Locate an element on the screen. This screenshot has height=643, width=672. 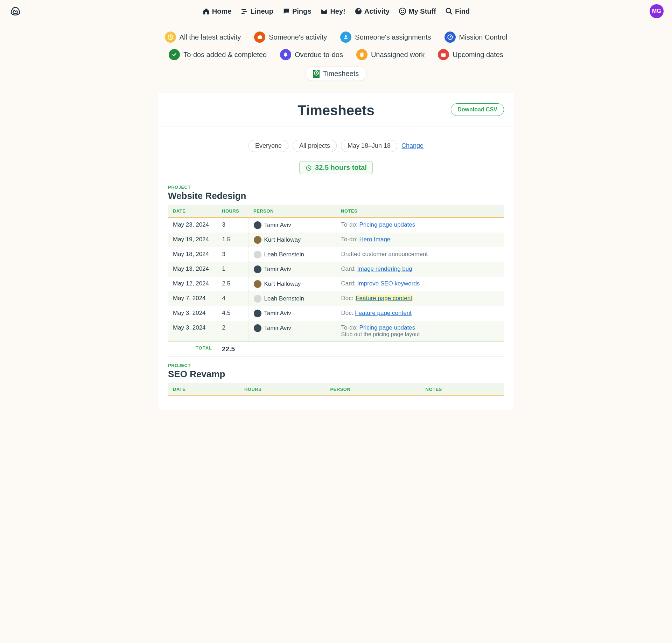
app-logo is located at coordinates (15, 11).